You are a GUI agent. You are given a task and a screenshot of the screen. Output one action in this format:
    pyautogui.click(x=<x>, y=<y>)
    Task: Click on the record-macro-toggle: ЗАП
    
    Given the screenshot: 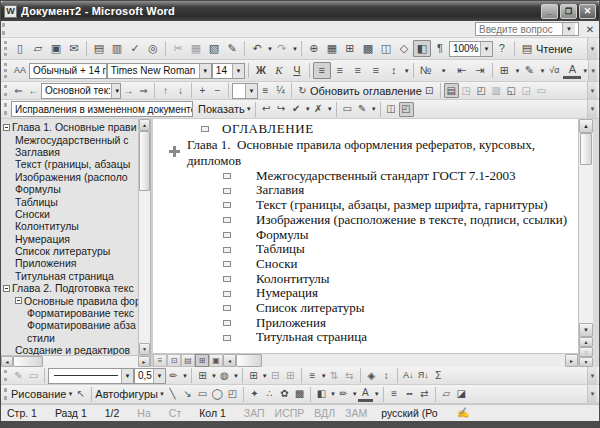 What is the action you would take?
    pyautogui.click(x=254, y=413)
    